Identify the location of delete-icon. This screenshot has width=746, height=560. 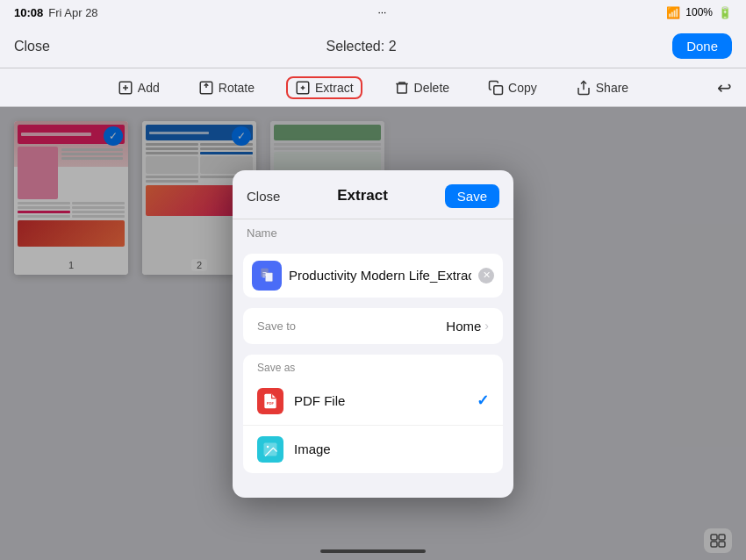
(402, 88).